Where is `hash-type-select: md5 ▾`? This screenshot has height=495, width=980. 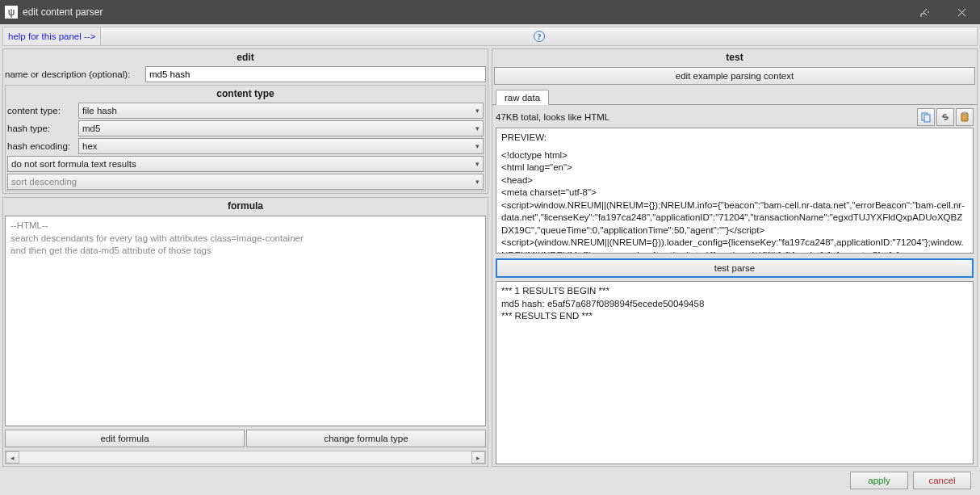
hash-type-select: md5 ▾ is located at coordinates (281, 128).